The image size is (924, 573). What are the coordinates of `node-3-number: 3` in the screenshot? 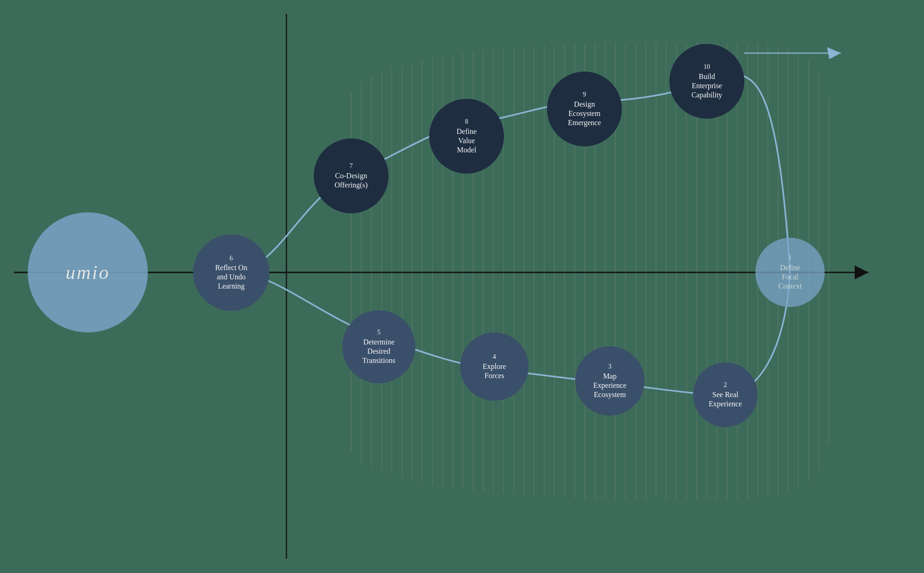 It's located at (610, 367).